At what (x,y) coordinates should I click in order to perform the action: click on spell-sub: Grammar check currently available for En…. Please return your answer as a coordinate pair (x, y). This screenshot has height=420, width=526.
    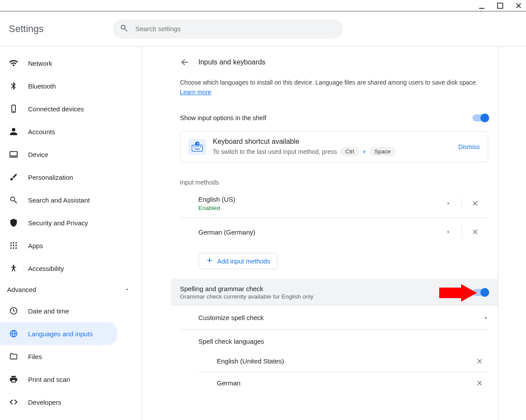
    Looking at the image, I should click on (247, 296).